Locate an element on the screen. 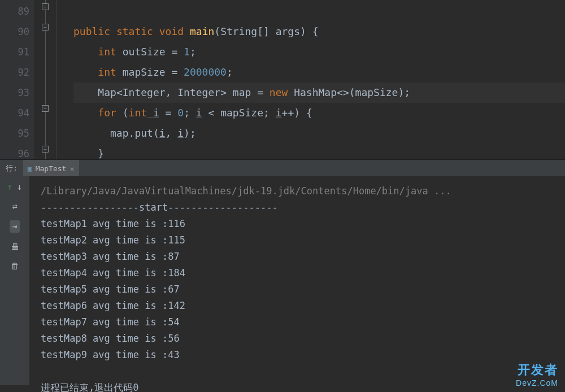 The image size is (565, 392). gutter-line: 89 is located at coordinates (15, 11).